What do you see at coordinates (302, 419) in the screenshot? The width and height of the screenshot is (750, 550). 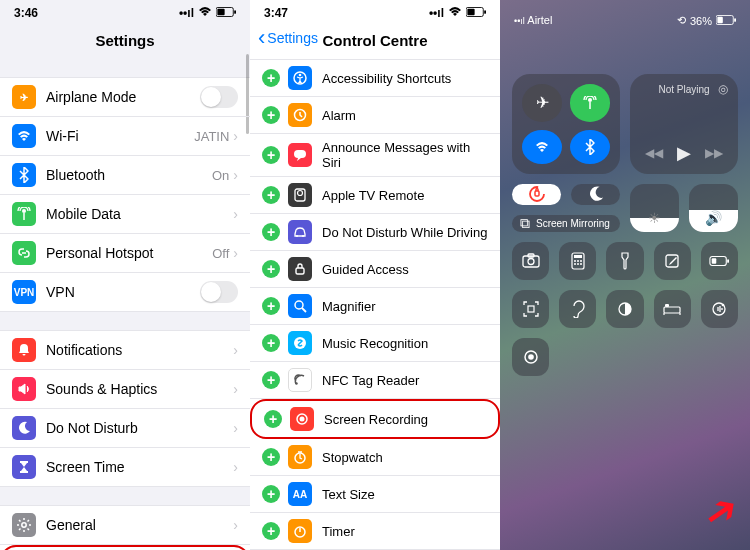 I see `rec-icon` at bounding box center [302, 419].